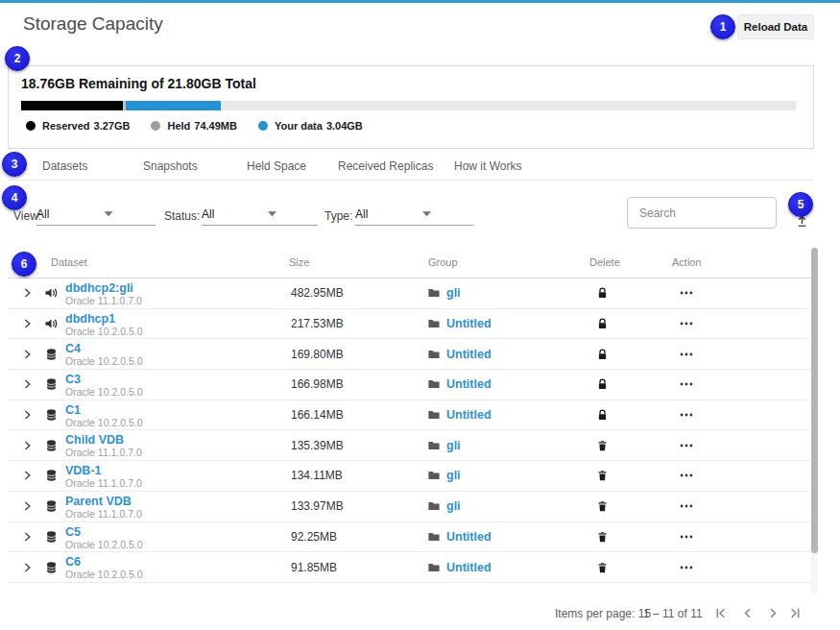 Image resolution: width=840 pixels, height=630 pixels. What do you see at coordinates (66, 126) in the screenshot?
I see `legend-label: Reserved` at bounding box center [66, 126].